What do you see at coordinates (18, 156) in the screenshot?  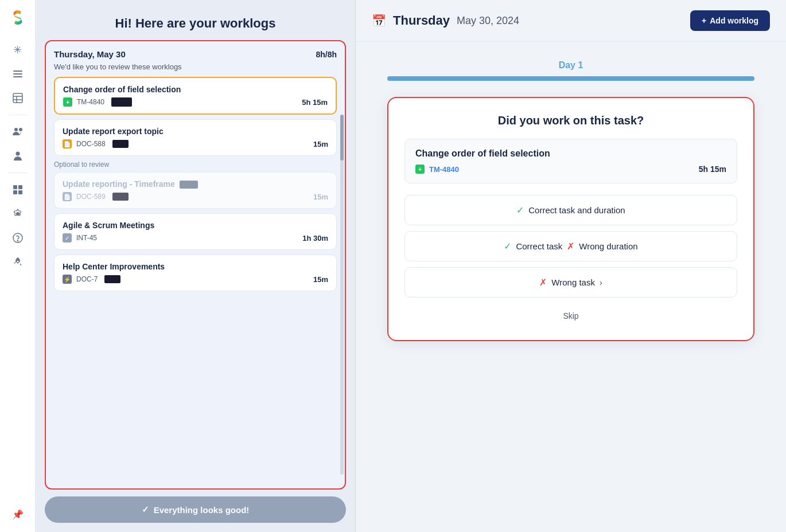 I see `person-icon` at bounding box center [18, 156].